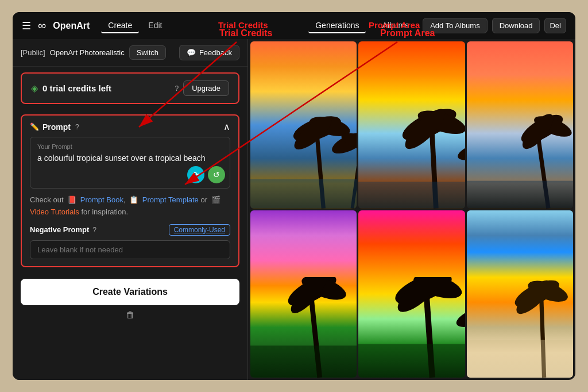 The image size is (588, 392). What do you see at coordinates (294, 25) in the screenshot?
I see `app-header: ☰ ∞ OpenArt Create Edit Generations Albu…` at bounding box center [294, 25].